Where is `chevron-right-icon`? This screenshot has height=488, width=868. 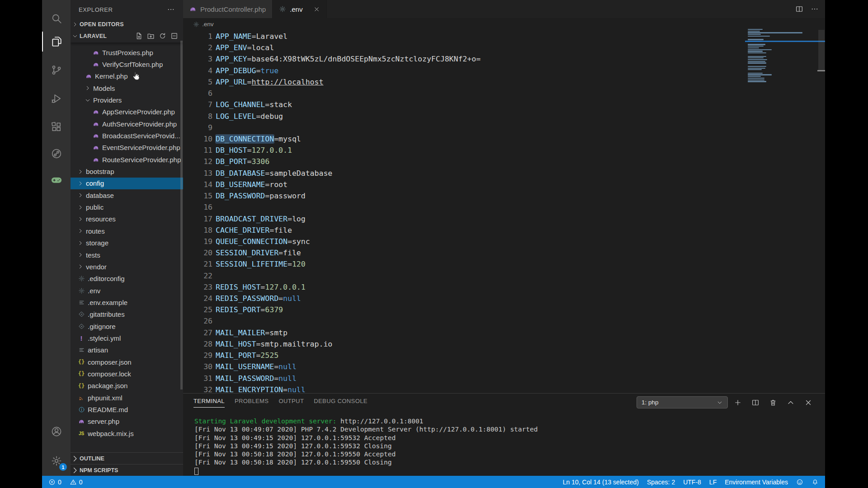
chevron-right-icon is located at coordinates (80, 207).